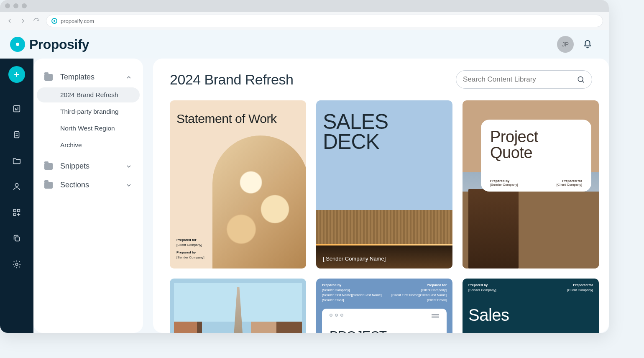  Describe the element at coordinates (36, 21) in the screenshot. I see `reload-button` at that location.